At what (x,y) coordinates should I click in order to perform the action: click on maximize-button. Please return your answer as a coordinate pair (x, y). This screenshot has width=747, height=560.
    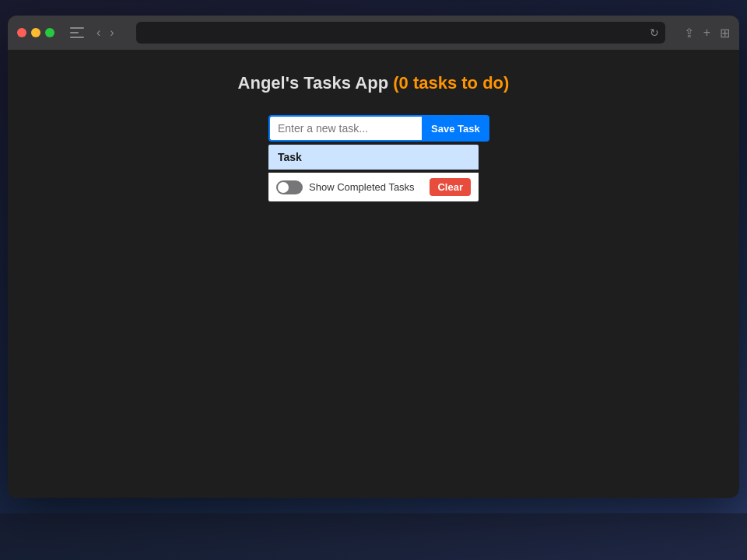
    Looking at the image, I should click on (50, 33).